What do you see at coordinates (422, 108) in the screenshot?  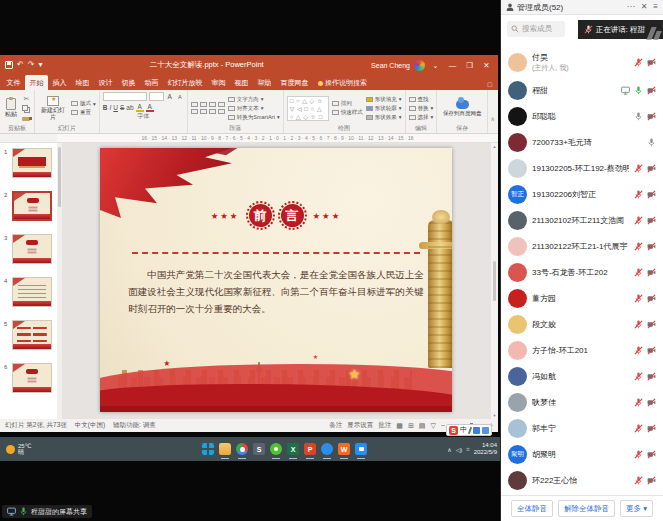 I see `replace-button: 替换 ▾` at bounding box center [422, 108].